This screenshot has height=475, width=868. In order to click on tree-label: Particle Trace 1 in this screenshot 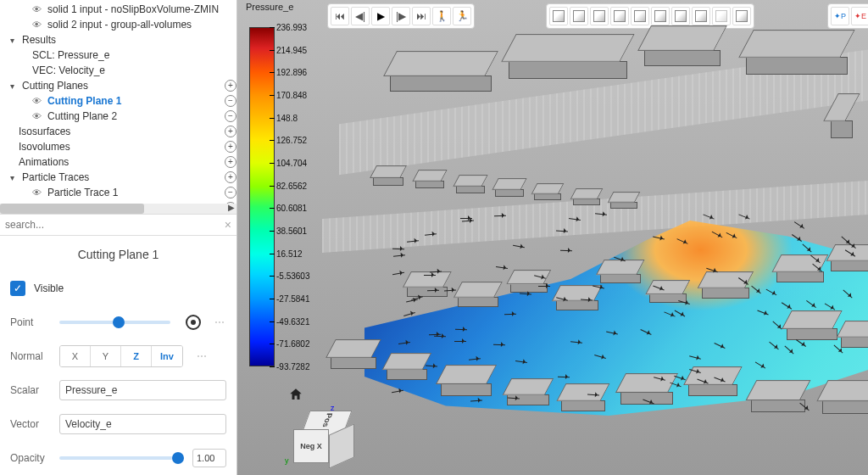, I will do `click(134, 193)`.